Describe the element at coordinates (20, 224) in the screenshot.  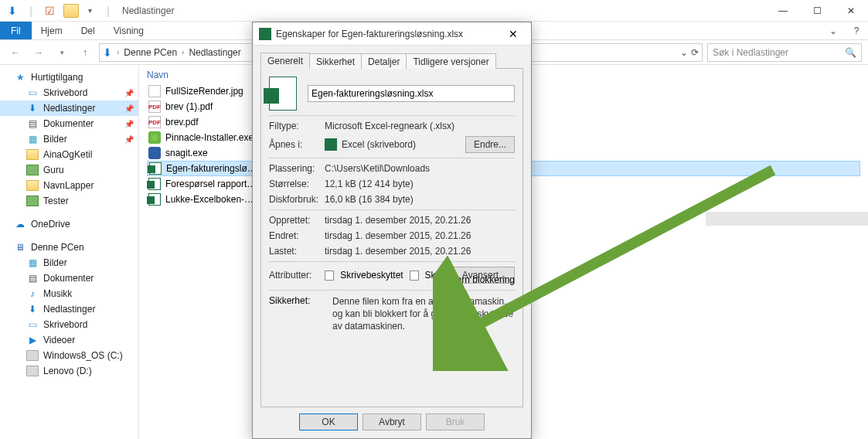
I see `onedrive-icon: ☁` at that location.